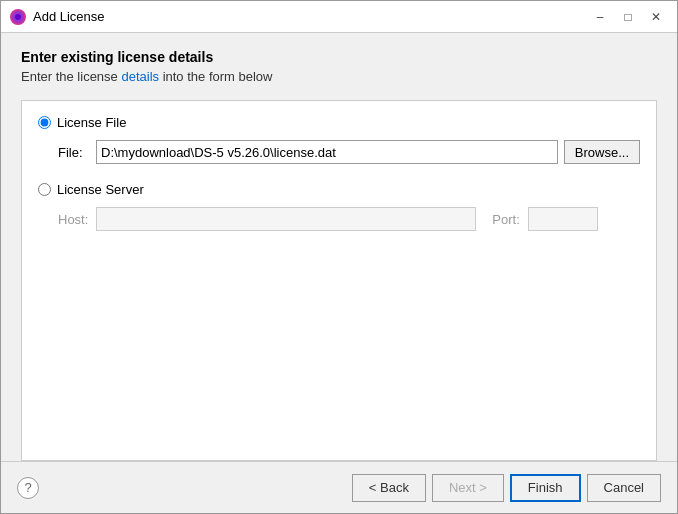 The width and height of the screenshot is (678, 514). I want to click on page-title: Enter existing license details, so click(339, 57).